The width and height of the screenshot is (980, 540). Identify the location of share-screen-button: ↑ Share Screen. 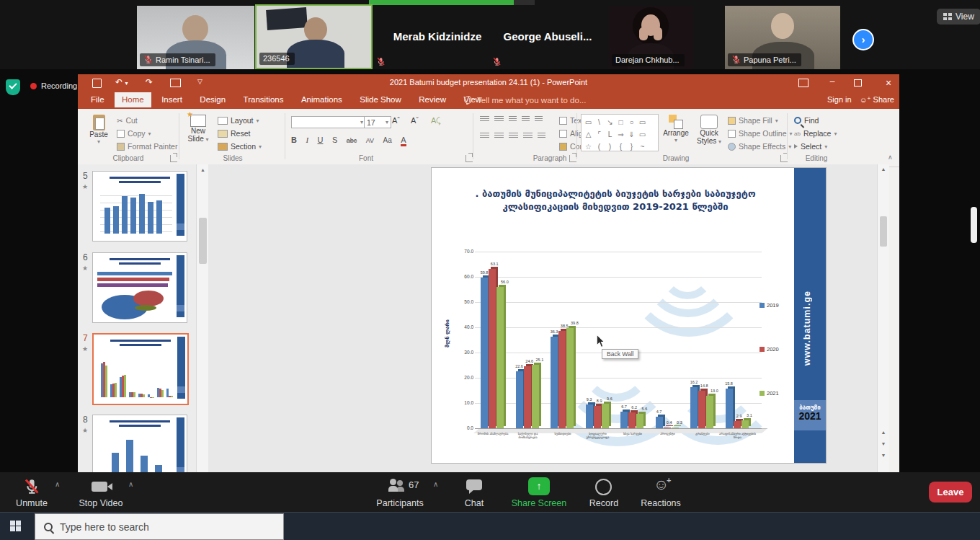
(539, 492).